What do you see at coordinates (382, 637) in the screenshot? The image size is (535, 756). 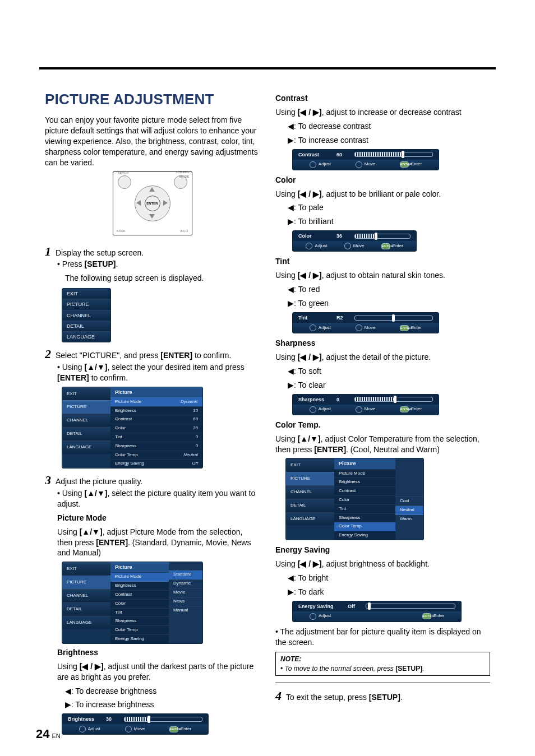 I see `energy-note: • The adjustment bar for picture quality…` at bounding box center [382, 637].